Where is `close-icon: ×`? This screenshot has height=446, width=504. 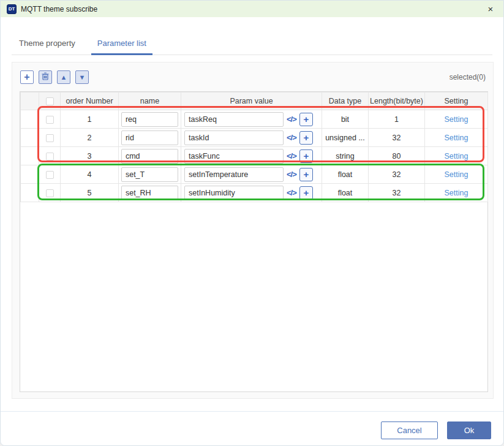 close-icon: × is located at coordinates (491, 9).